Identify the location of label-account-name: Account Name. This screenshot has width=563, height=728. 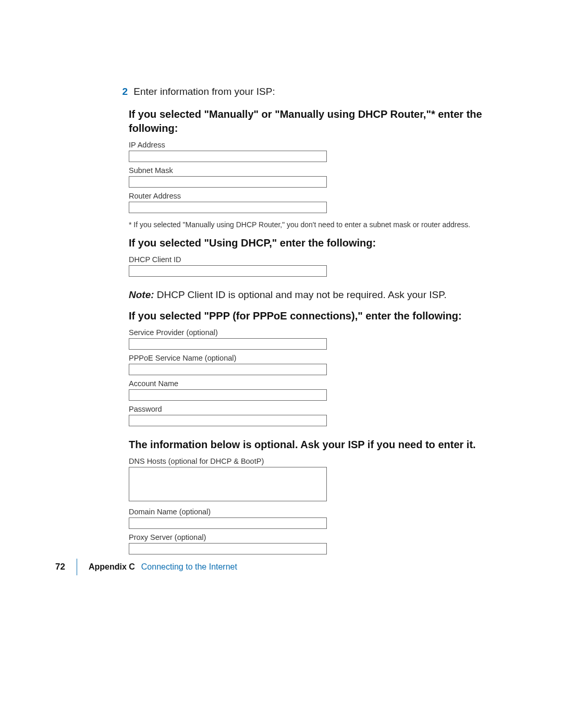
(316, 384).